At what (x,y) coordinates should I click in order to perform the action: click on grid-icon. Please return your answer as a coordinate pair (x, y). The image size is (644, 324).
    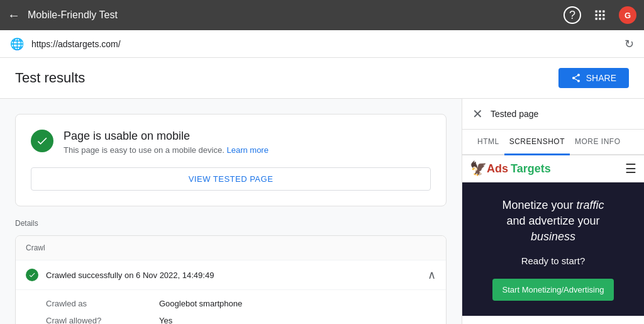
    Looking at the image, I should click on (600, 15).